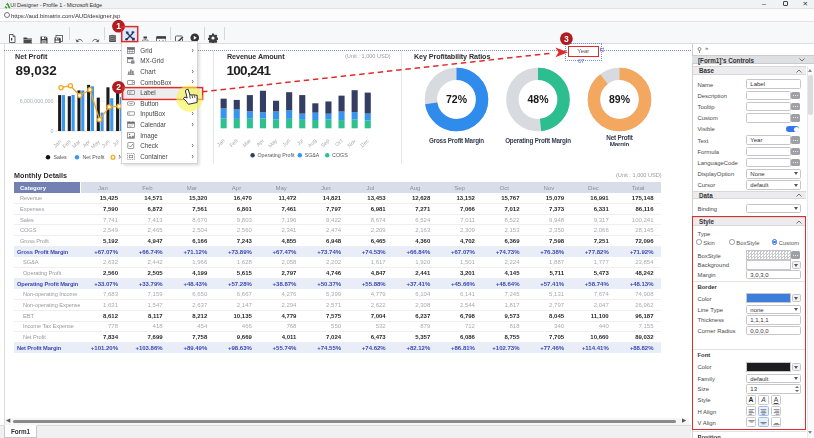 Image resolution: width=814 pixels, height=438 pixels. I want to click on svg-text: 3, so click(566, 39).